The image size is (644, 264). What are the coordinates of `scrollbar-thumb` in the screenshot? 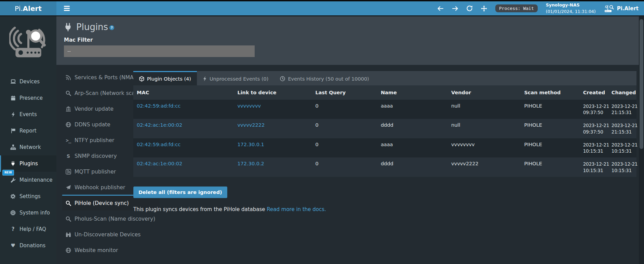 It's located at (641, 84).